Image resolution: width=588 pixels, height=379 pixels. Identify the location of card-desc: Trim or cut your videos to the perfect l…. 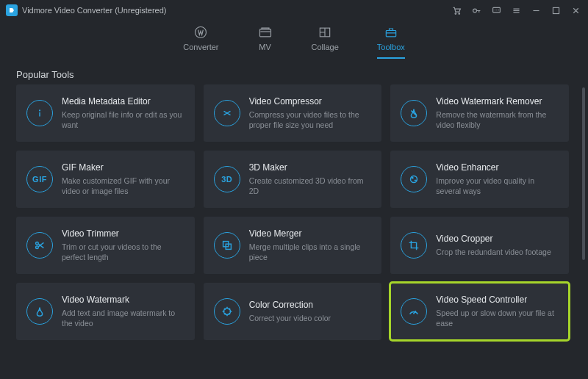
(123, 252).